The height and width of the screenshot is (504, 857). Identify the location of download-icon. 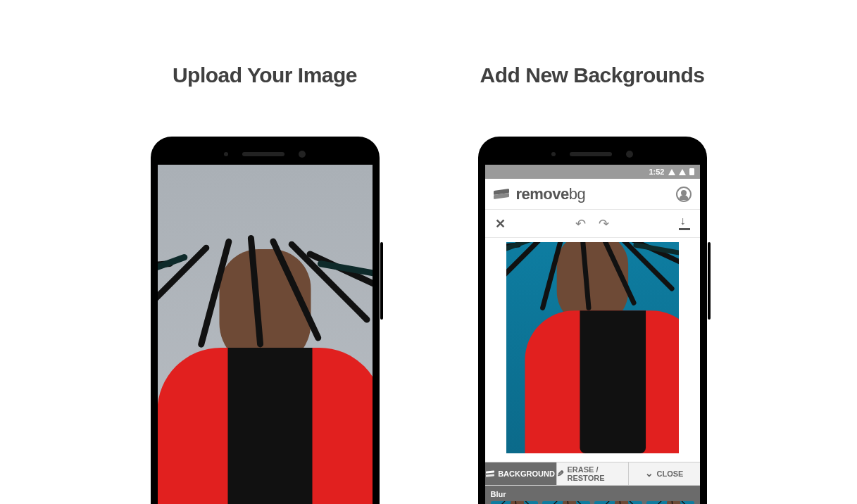
(684, 224).